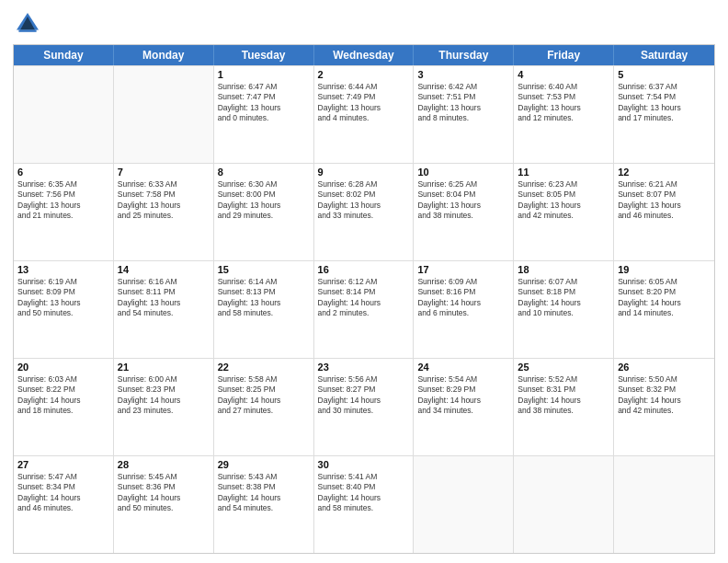  What do you see at coordinates (664, 407) in the screenshot?
I see `calendar-cell: 26Sunrise: 5:50 AMSunset: 8:32 PMDayligh…` at bounding box center [664, 407].